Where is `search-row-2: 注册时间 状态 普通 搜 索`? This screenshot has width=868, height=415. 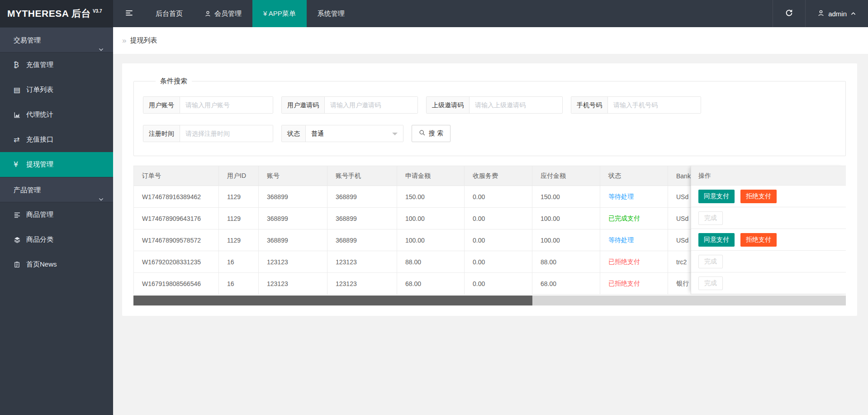 search-row-2: 注册时间 状态 普通 搜 索 is located at coordinates (489, 134).